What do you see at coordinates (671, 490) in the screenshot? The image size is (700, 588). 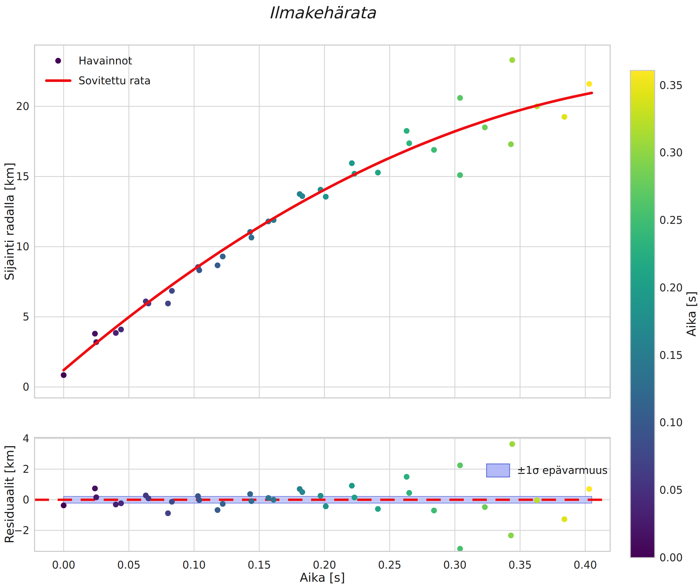 I see `colorbar-tick-label: 0.05` at bounding box center [671, 490].